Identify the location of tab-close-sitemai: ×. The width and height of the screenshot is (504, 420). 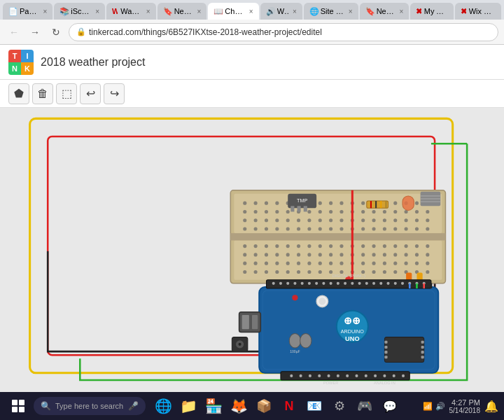
(351, 11).